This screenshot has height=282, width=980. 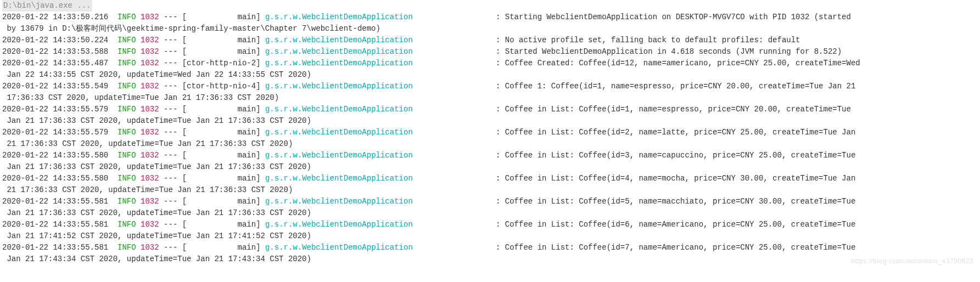 What do you see at coordinates (55, 63) in the screenshot?
I see `log-timestamp: 2020-01-22 14:33:55.487` at bounding box center [55, 63].